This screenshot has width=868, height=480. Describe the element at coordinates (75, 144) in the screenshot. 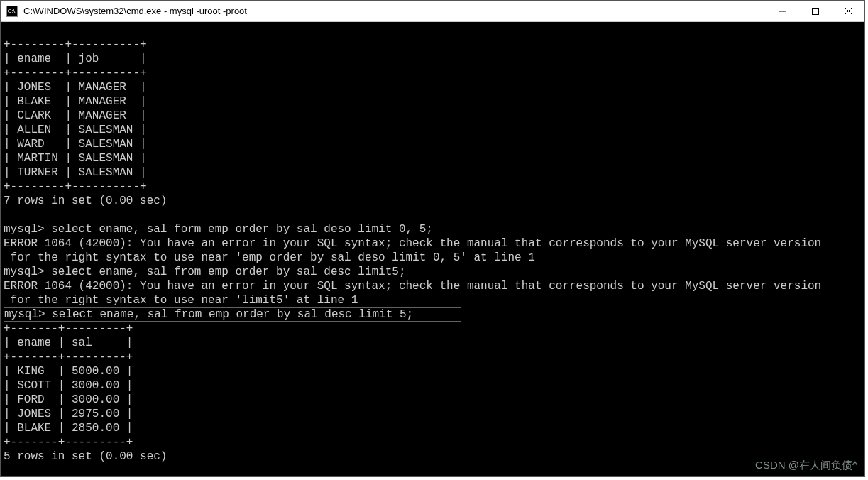

I see `table-row: | WARD | SALESMAN |` at that location.